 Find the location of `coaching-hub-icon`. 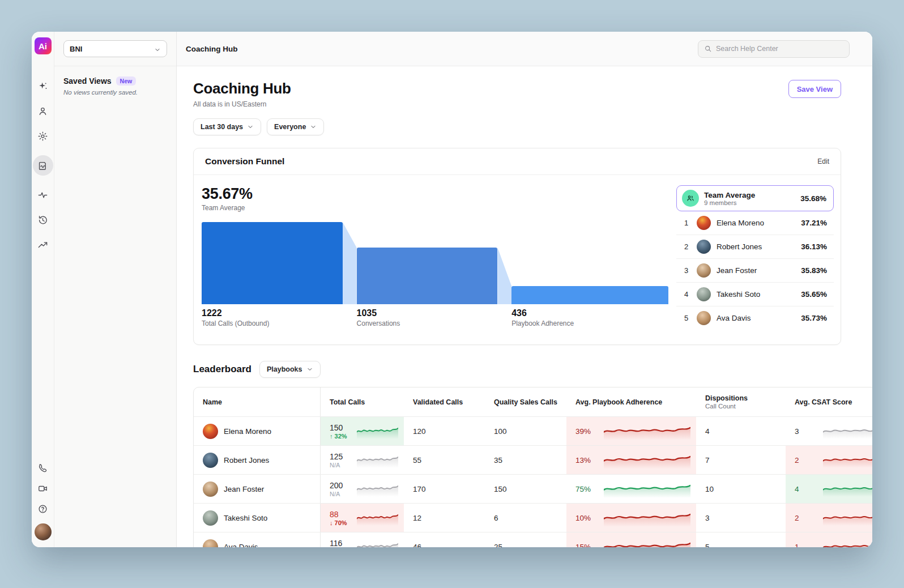

coaching-hub-icon is located at coordinates (43, 165).